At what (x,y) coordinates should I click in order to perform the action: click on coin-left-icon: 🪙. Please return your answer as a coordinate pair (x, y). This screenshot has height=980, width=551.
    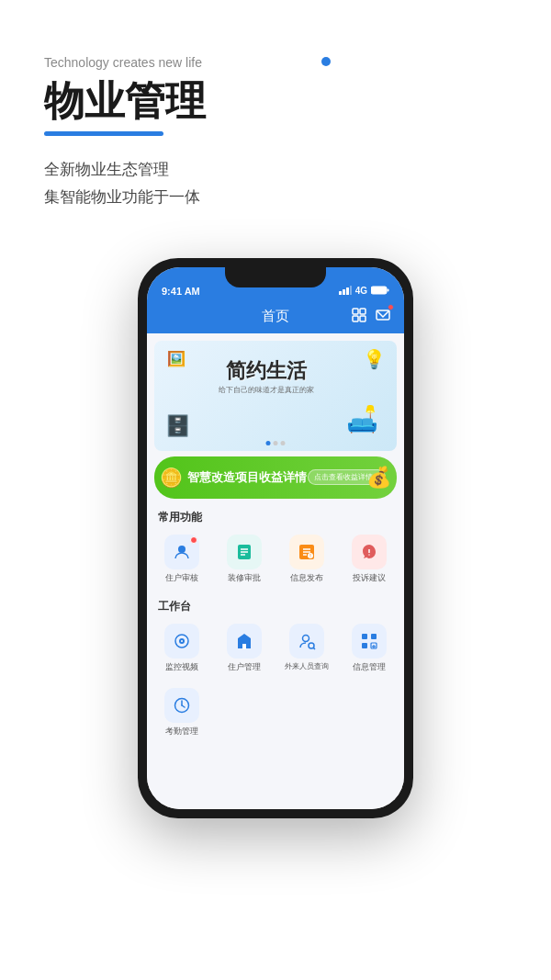
    Looking at the image, I should click on (171, 478).